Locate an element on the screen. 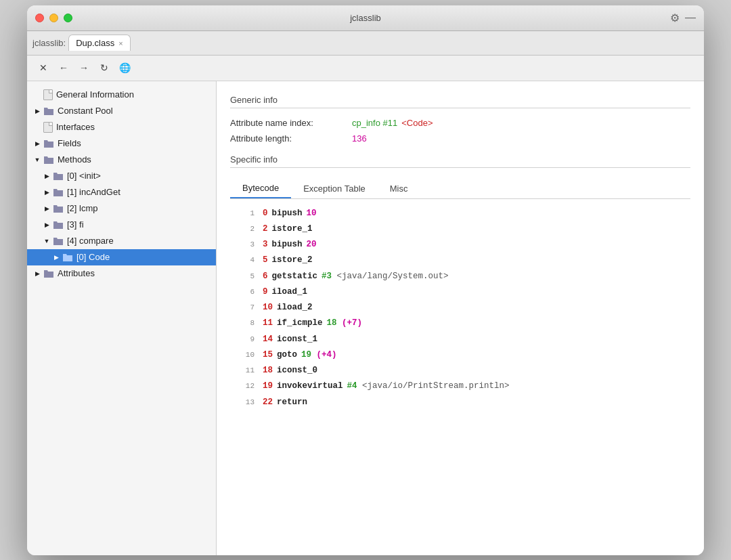 The height and width of the screenshot is (560, 731). op-name: iconst_0 is located at coordinates (297, 371).